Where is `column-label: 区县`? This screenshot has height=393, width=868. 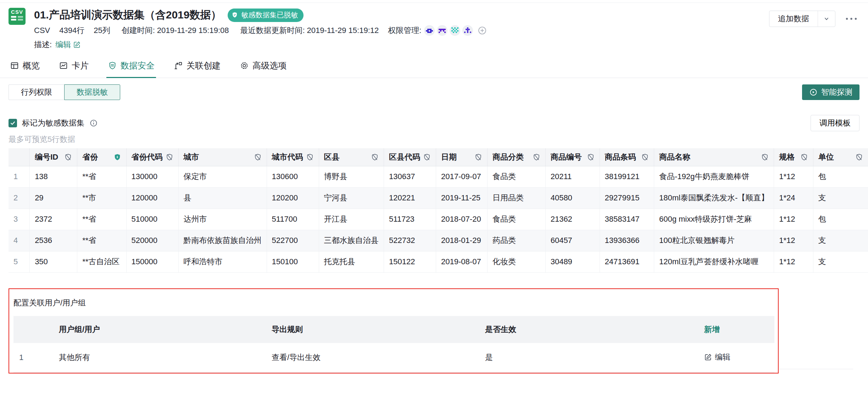
column-label: 区县 is located at coordinates (332, 157).